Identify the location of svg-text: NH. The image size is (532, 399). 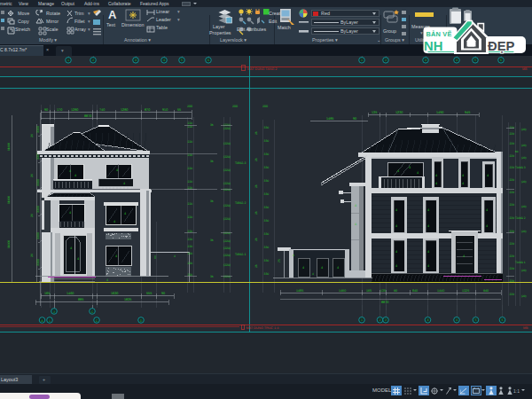
(433, 46).